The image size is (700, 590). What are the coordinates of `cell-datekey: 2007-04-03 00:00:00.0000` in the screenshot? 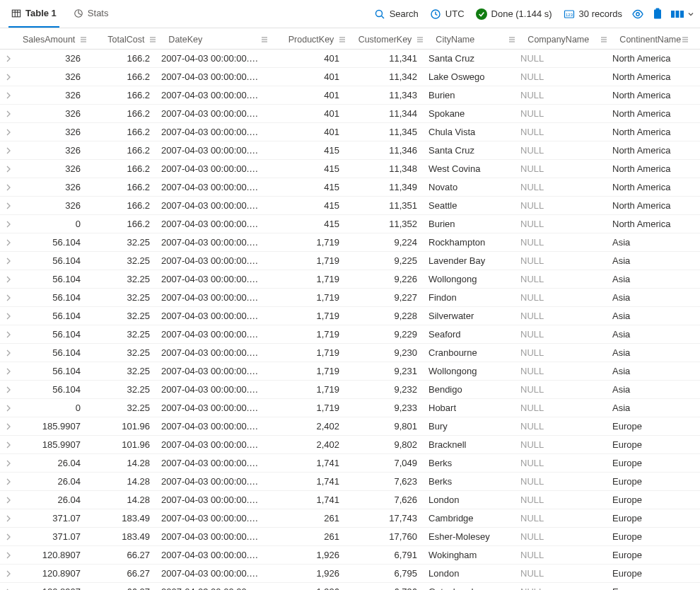 It's located at (211, 150).